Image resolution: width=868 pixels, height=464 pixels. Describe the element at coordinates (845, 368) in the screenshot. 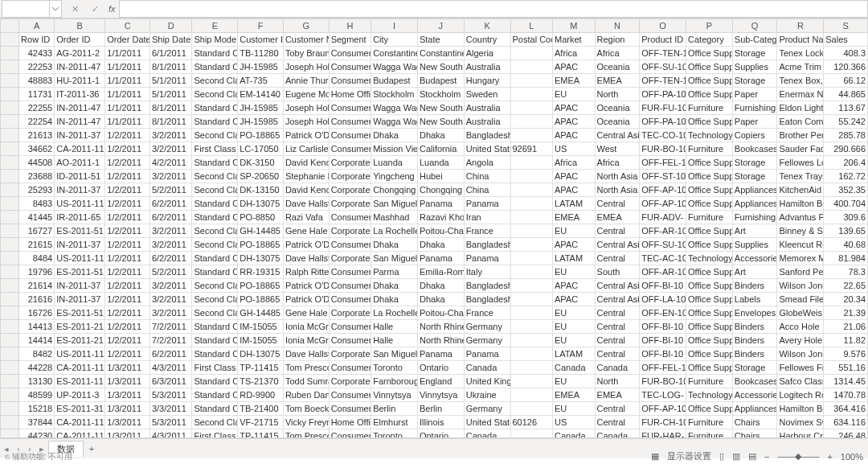

I see `cell: 551.16` at that location.